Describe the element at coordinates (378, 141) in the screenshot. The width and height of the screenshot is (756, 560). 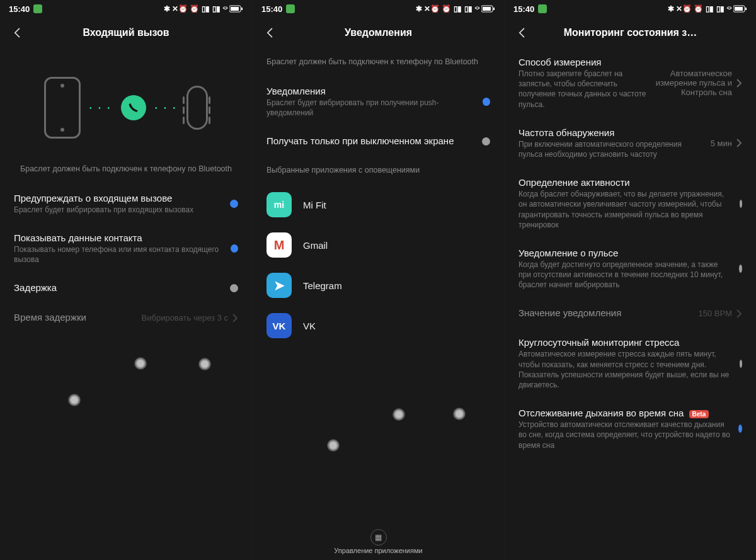
I see `row-only-screen-off: Получать только при выключенном экране` at that location.